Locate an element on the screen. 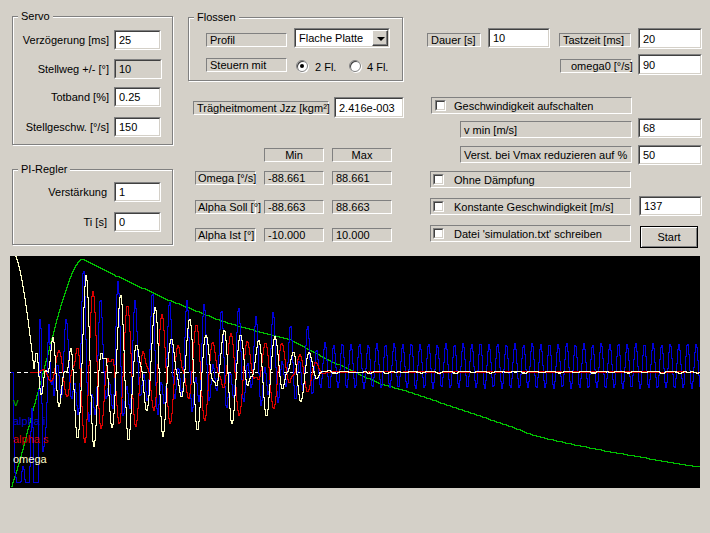 This screenshot has height=533, width=710. svg-text: alpha i is located at coordinates (29, 421).